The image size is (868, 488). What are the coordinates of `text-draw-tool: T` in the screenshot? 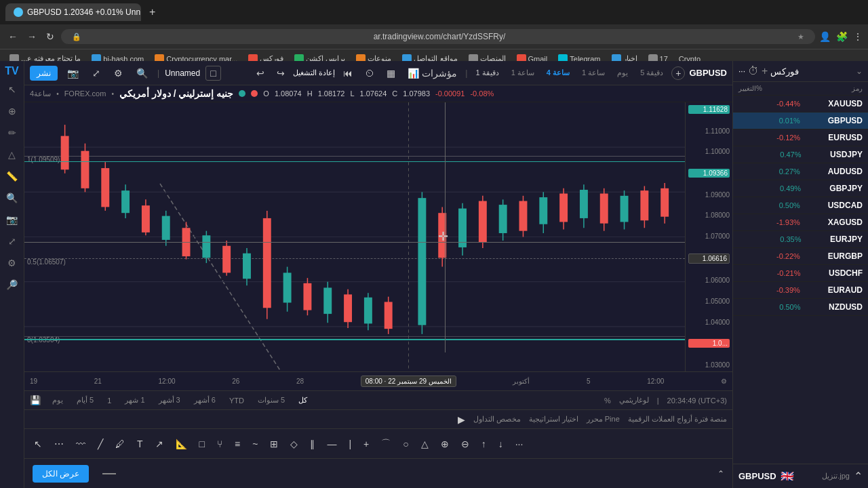 It's located at (140, 444).